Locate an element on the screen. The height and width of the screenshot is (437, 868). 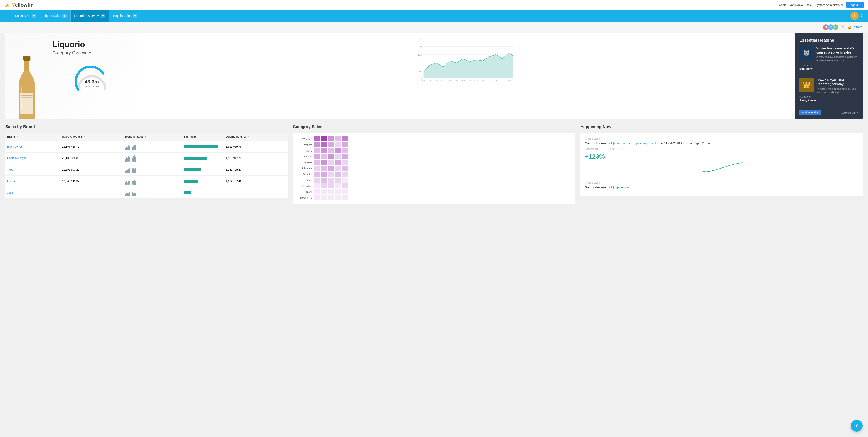
happening-text-1: Sum Sales Amount $ commenced a prolonged… is located at coordinates (721, 144).